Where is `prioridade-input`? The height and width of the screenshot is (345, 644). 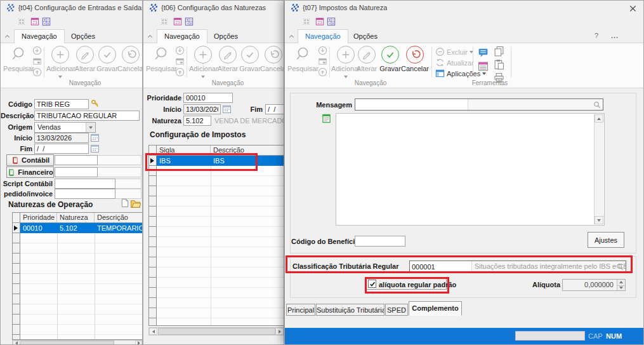 prioridade-input is located at coordinates (208, 98).